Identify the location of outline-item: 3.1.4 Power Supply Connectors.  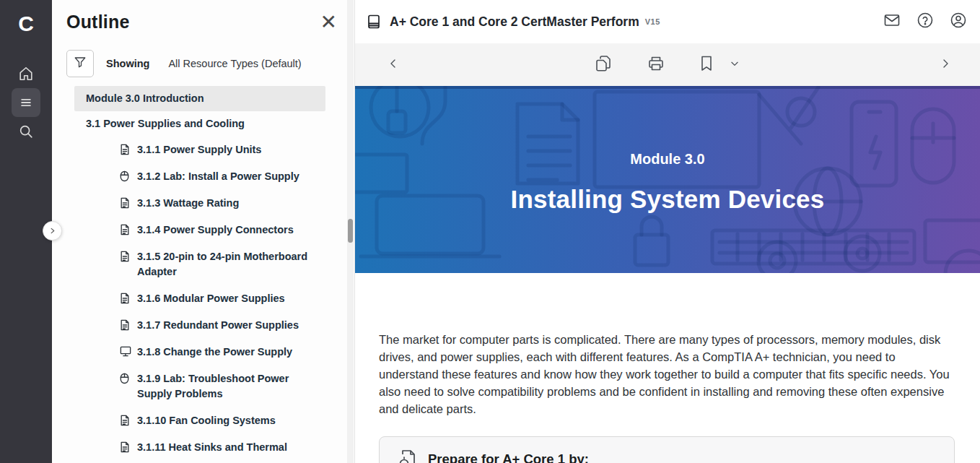
(204, 230).